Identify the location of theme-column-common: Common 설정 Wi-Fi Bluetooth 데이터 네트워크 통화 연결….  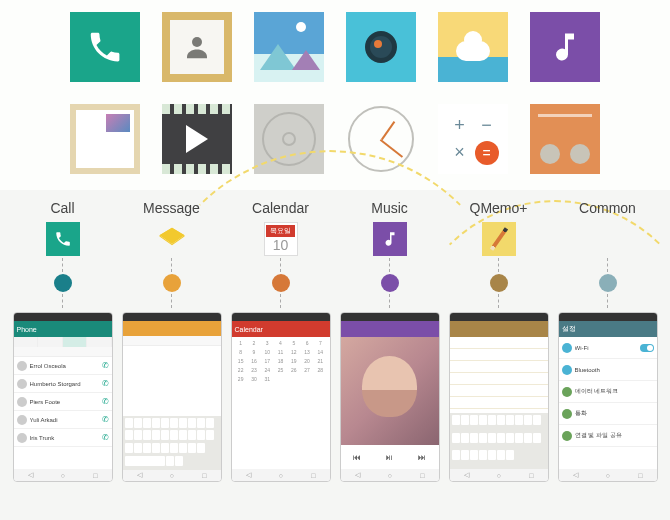
(608, 355).